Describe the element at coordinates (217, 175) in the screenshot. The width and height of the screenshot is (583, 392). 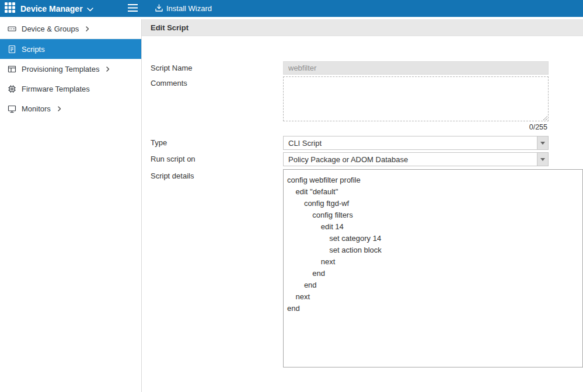
I see `script-details-label: Script details` at that location.